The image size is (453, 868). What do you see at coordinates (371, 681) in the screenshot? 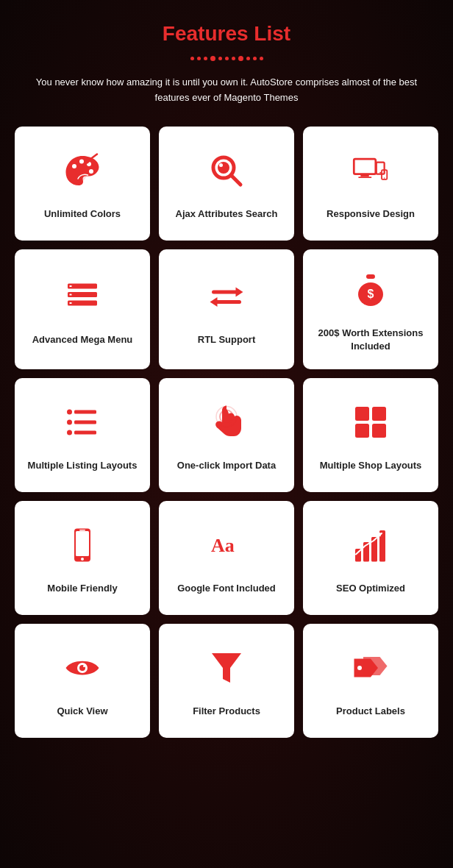
I see `feature-card-product-labels: Product Labels` at bounding box center [371, 681].